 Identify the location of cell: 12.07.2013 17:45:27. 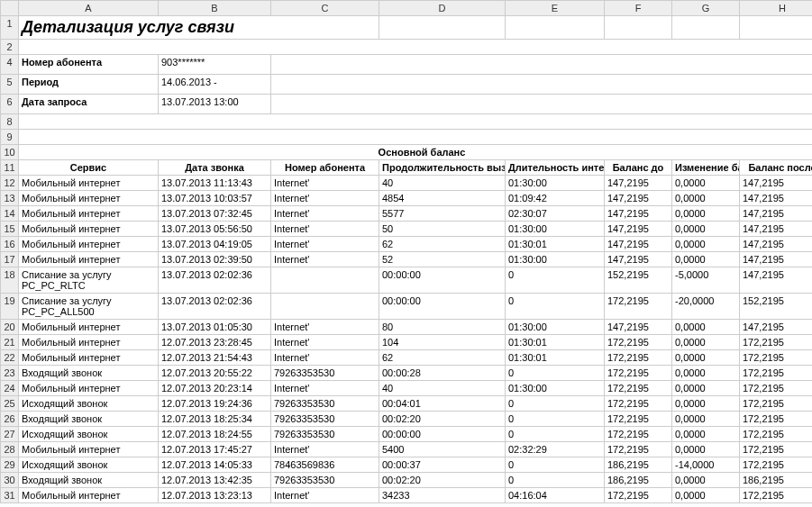
(214, 450).